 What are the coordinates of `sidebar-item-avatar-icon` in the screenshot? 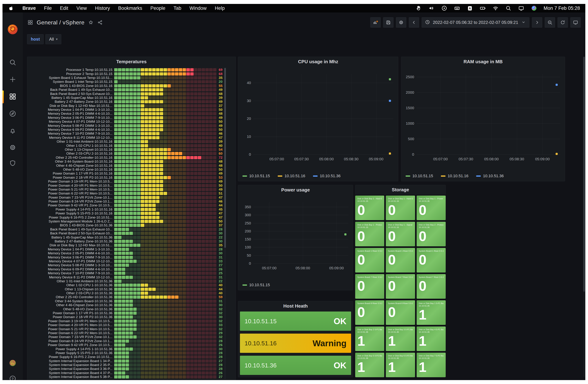 It's located at (13, 363).